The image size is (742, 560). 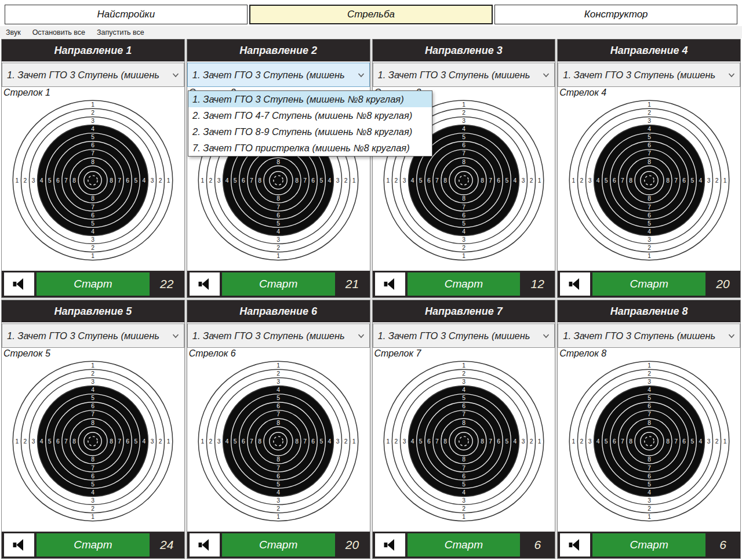 What do you see at coordinates (278, 284) in the screenshot?
I see `lane-bottom-bar: Старт 21` at bounding box center [278, 284].